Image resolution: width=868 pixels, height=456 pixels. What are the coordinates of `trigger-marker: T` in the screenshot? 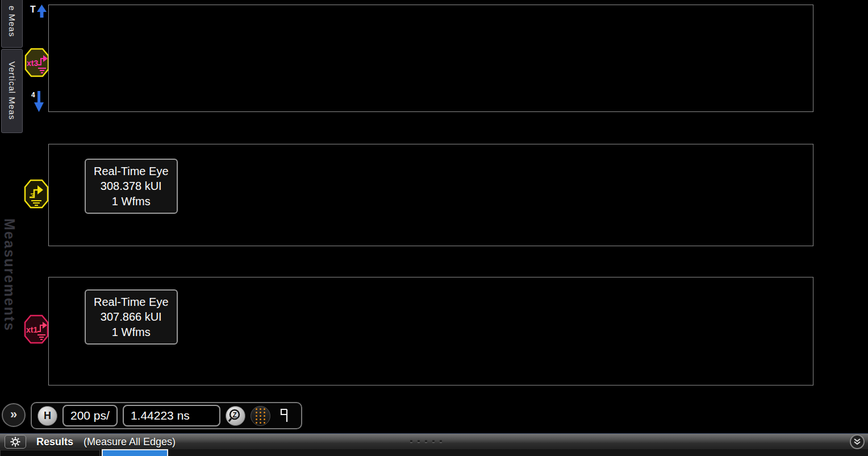 It's located at (39, 11).